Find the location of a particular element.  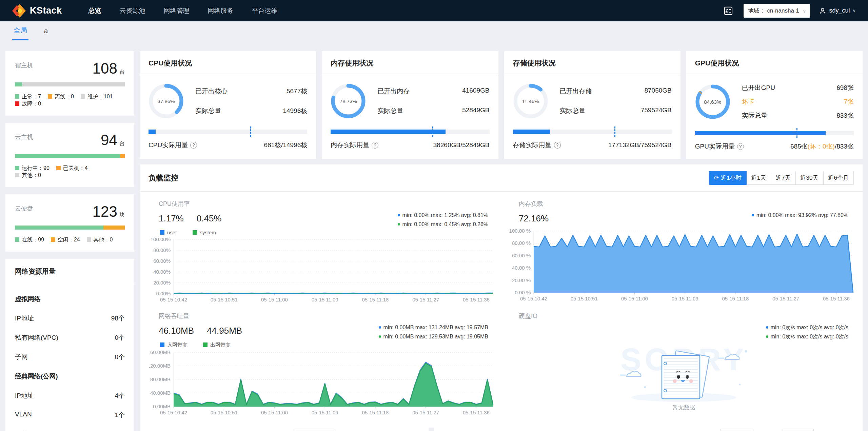

usage-footer-value: 685张(坏：0张)/833张 is located at coordinates (822, 146).